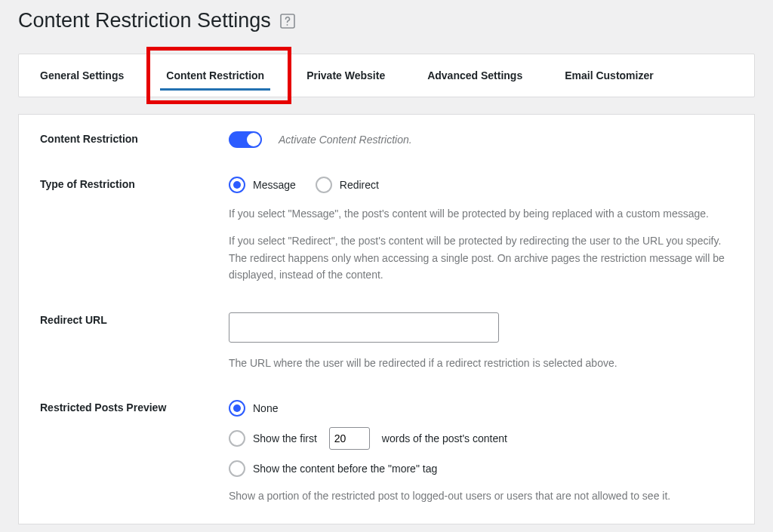  Describe the element at coordinates (347, 185) in the screenshot. I see `radio-option-redirect: Redirect` at that location.